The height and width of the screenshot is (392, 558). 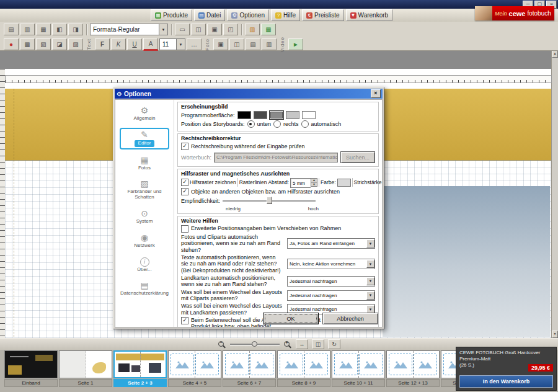 What do you see at coordinates (31, 368) in the screenshot?
I see `thumbnail-einband: Einband` at bounding box center [31, 368].